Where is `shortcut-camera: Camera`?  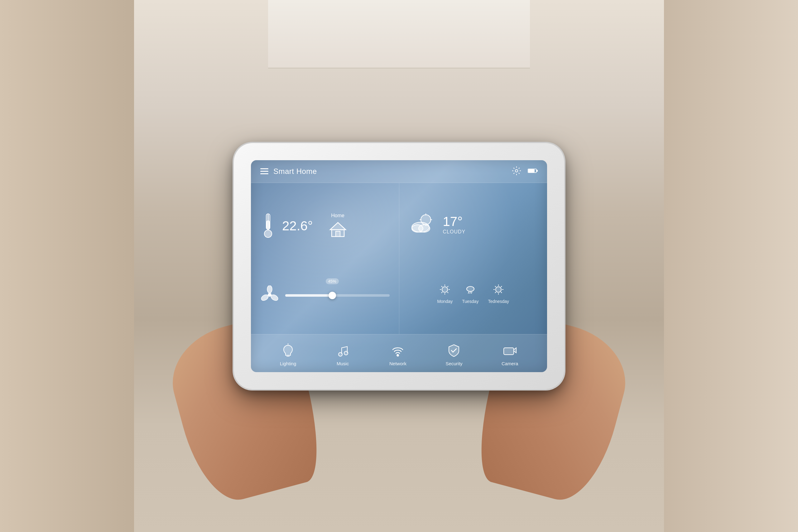
shortcut-camera: Camera is located at coordinates (510, 354).